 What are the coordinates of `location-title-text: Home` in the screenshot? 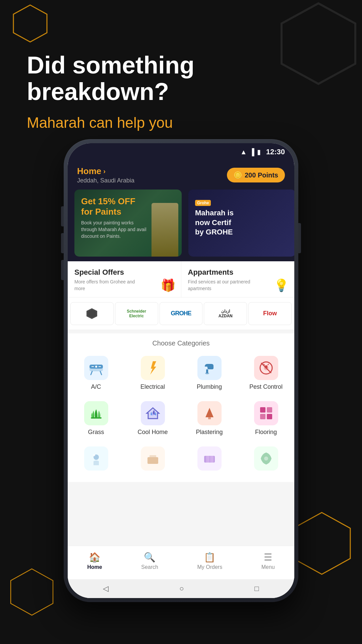 It's located at (89, 171).